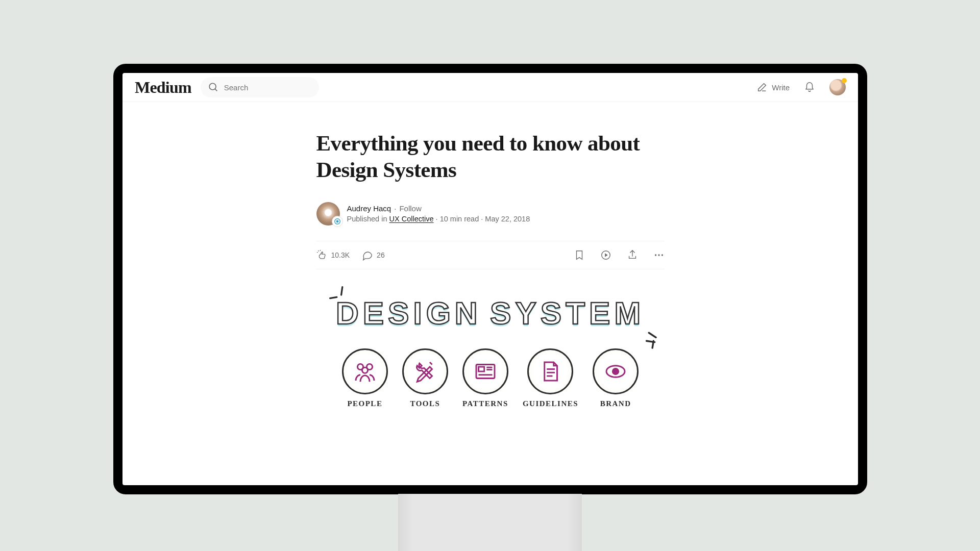 This screenshot has width=980, height=551. Describe the element at coordinates (485, 371) in the screenshot. I see `patterns-icon` at that location.